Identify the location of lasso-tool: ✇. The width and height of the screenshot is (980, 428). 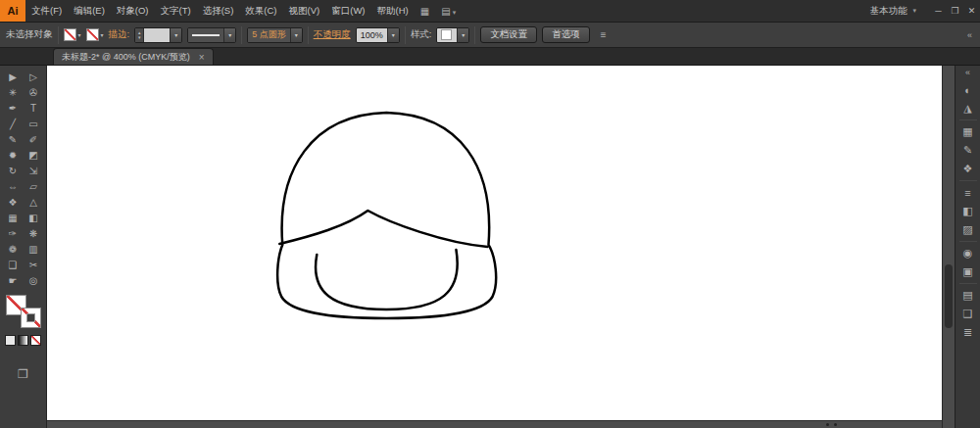
(33, 92).